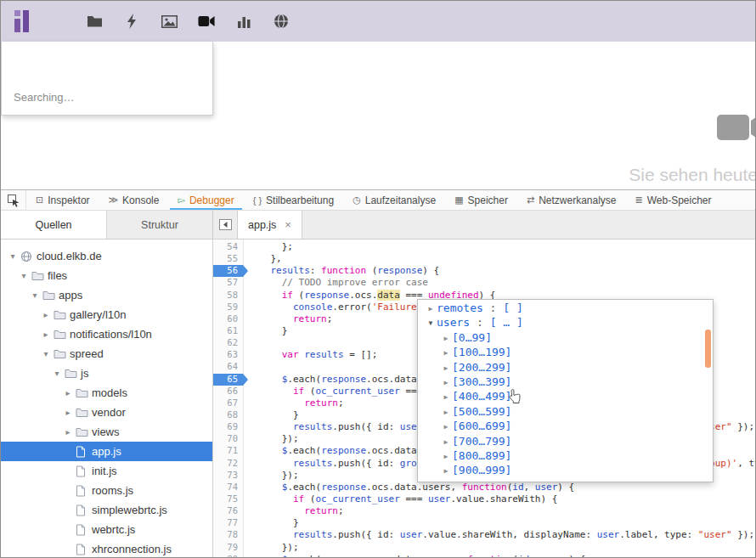  I want to click on line-number: 61, so click(228, 331).